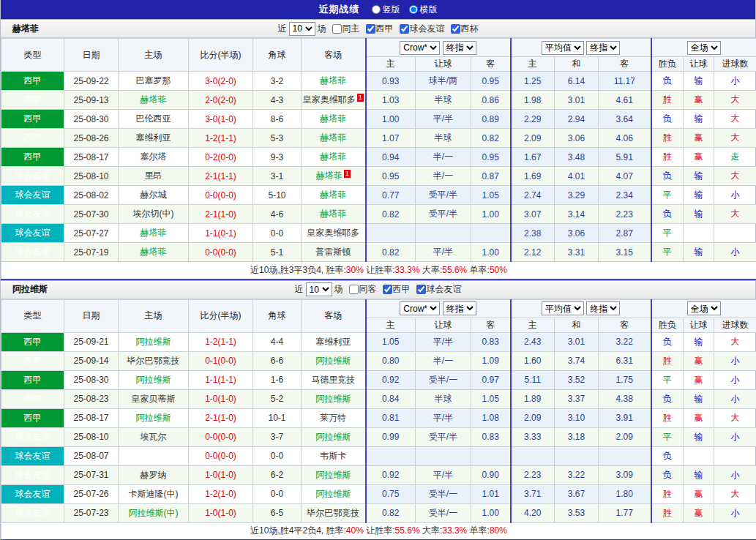 This screenshot has width=756, height=540. What do you see at coordinates (533, 214) in the screenshot?
I see `avg-home-odds: 3.07` at bounding box center [533, 214].